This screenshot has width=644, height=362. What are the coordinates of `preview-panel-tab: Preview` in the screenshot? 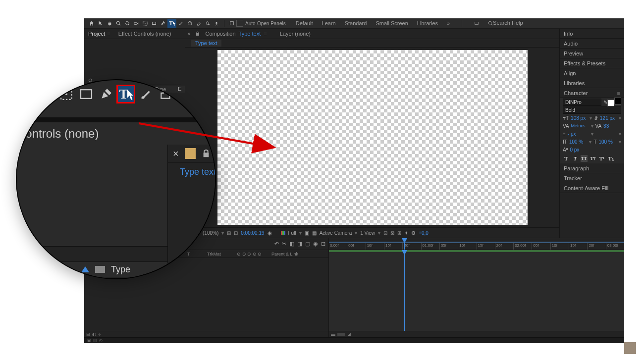 It's located at (592, 53).